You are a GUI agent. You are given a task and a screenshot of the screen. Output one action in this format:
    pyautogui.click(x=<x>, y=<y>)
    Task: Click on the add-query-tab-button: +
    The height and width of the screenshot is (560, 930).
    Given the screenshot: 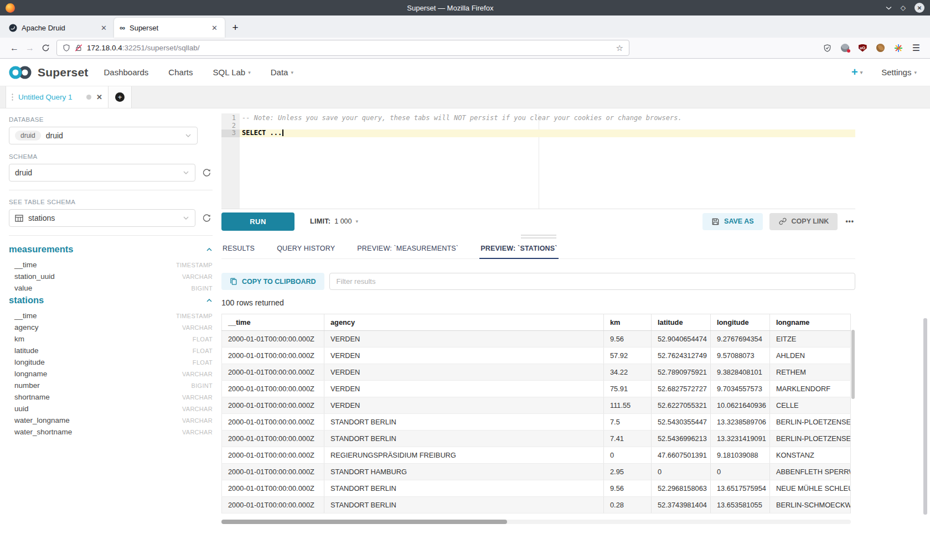 What is the action you would take?
    pyautogui.click(x=120, y=97)
    